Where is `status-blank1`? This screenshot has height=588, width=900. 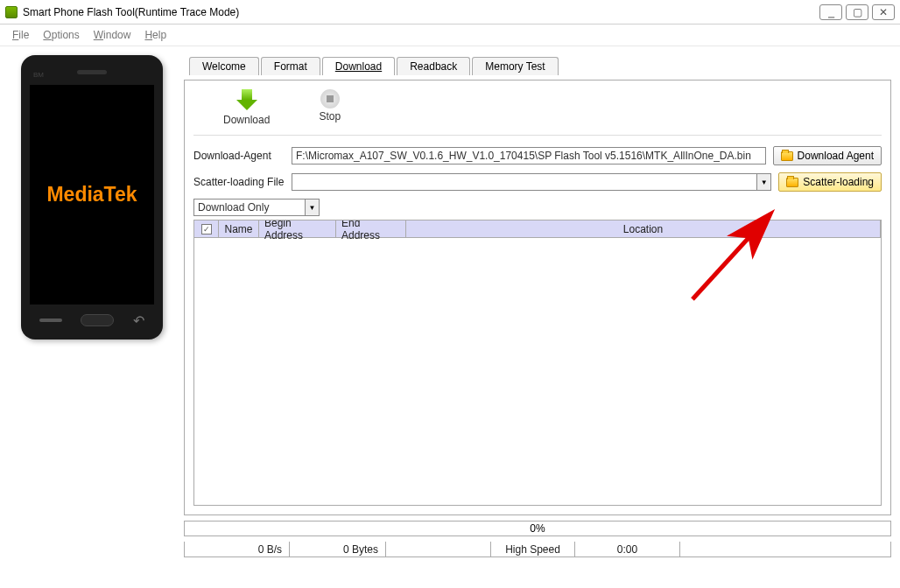 status-blank1 is located at coordinates (439, 550).